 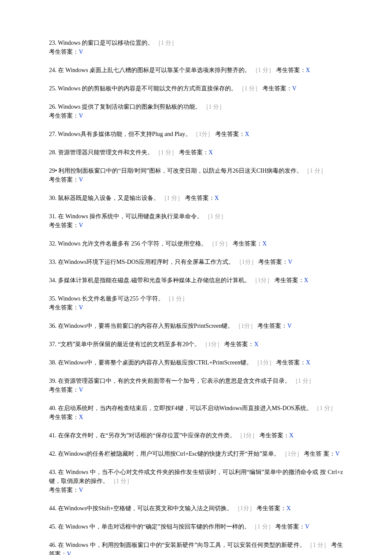 I want to click on question-number: 29•, so click(x=54, y=171).